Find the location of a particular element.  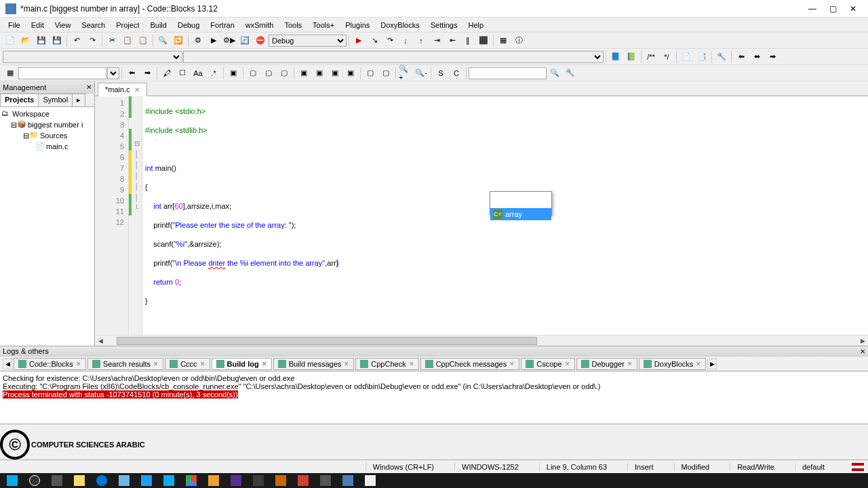

bm7-icon: ▣ is located at coordinates (335, 73).